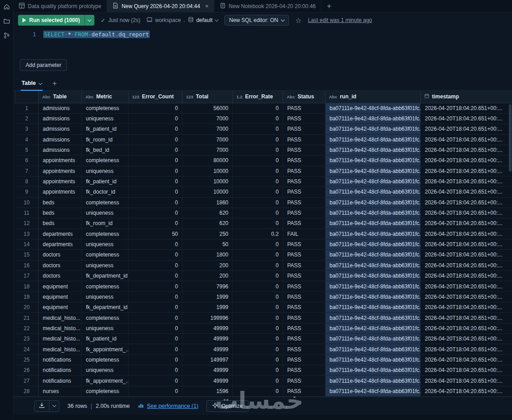  What do you see at coordinates (60, 391) in the screenshot?
I see `cell-table: nurses` at bounding box center [60, 391].